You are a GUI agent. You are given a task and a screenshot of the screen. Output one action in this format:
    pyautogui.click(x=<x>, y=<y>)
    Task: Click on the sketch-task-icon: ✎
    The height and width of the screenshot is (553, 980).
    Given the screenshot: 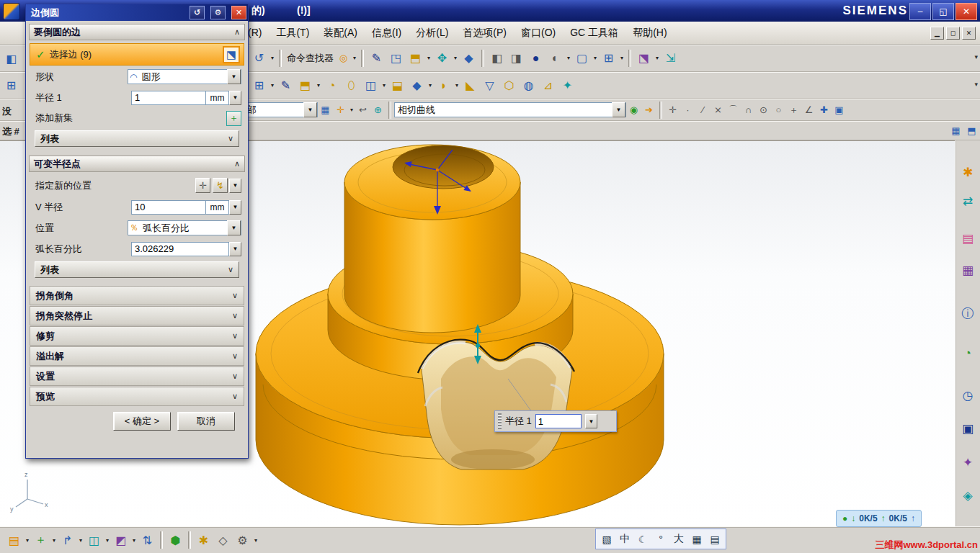 What is the action you would take?
    pyautogui.click(x=285, y=85)
    